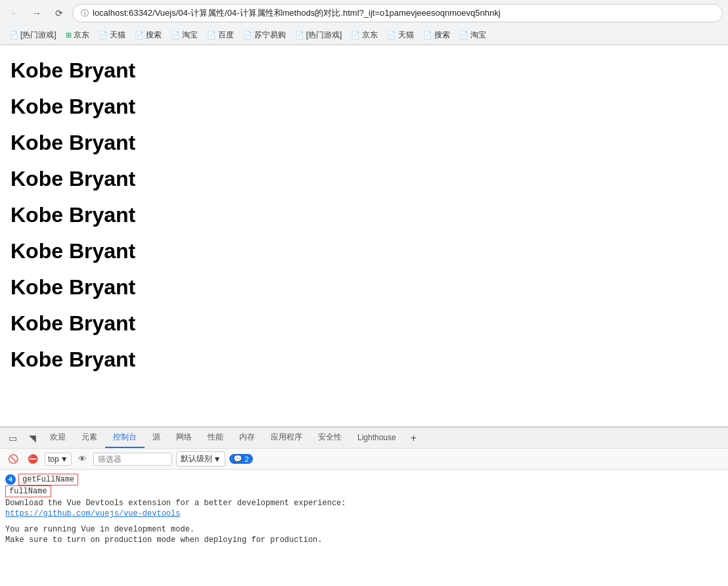 The height and width of the screenshot is (586, 728). I want to click on bookmark-label-11: 淘宝, so click(478, 35).